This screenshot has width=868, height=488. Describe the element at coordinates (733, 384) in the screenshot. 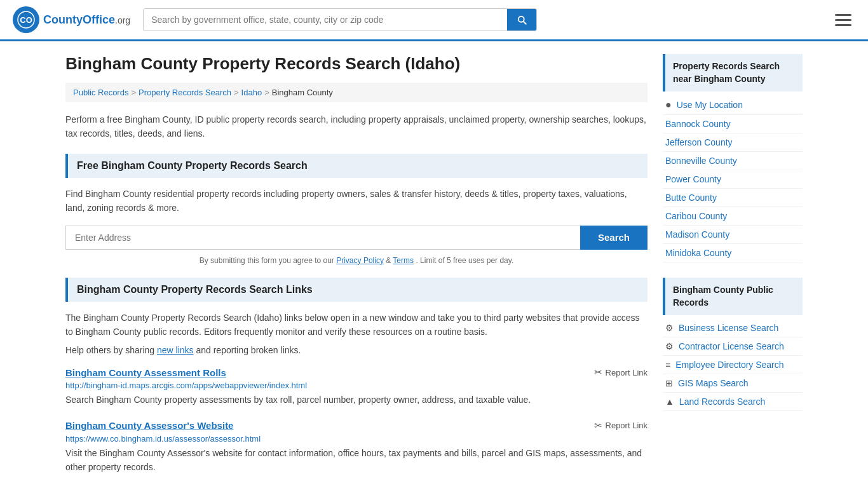

I see `gis-maps-item: ⊞ GIS Maps Search` at that location.